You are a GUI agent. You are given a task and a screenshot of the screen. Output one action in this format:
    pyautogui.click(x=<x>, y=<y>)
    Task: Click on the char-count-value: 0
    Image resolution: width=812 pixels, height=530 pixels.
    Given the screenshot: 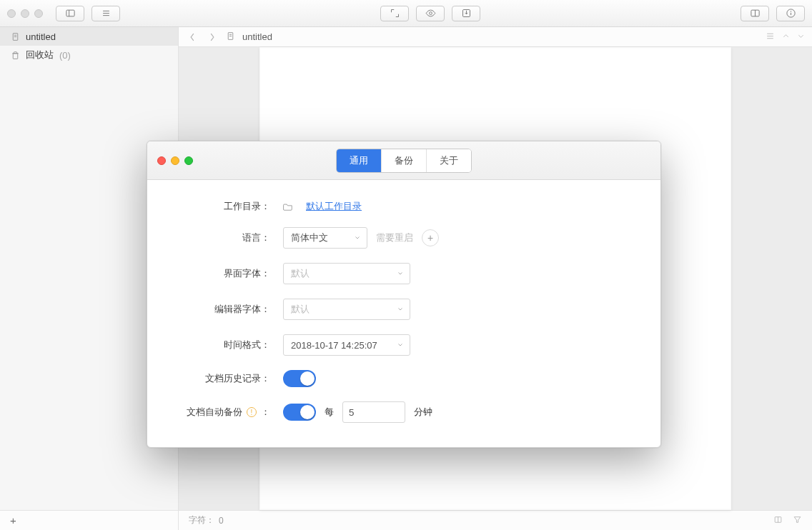 What is the action you would take?
    pyautogui.click(x=222, y=521)
    